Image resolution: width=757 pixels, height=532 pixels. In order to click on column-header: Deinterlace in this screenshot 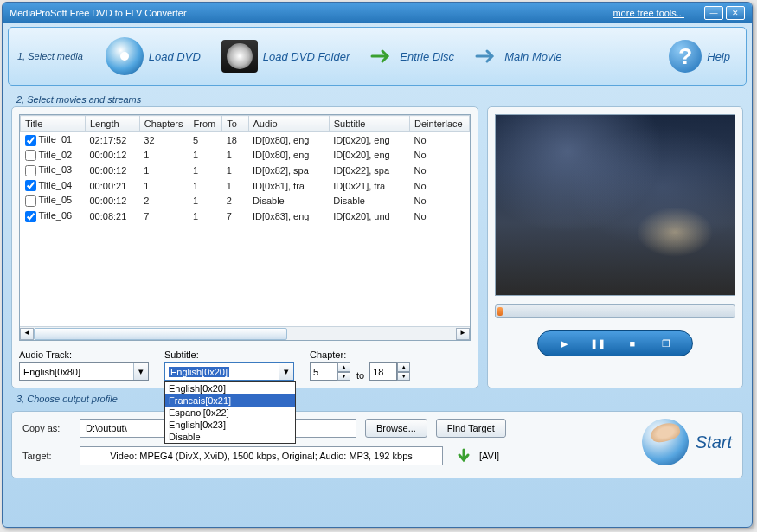, I will do `click(439, 125)`.